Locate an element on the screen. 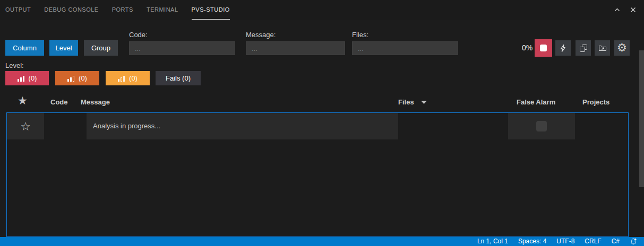 This screenshot has width=644, height=246. files-filter: Files: is located at coordinates (405, 43).